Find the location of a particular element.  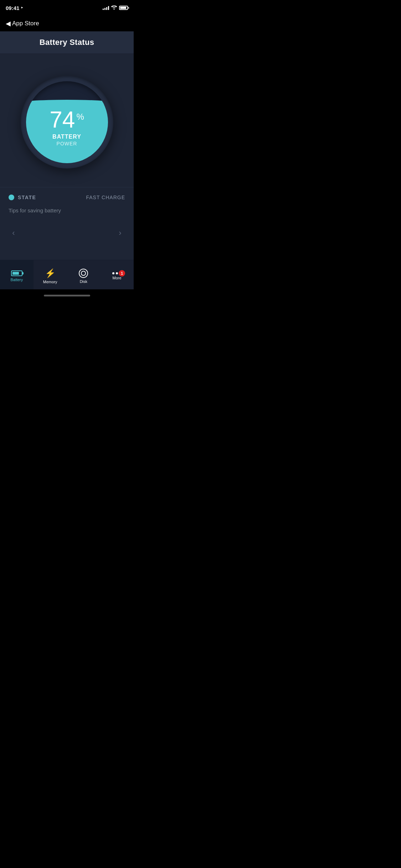

status-bar: 09:41 ‣ is located at coordinates (67, 8).